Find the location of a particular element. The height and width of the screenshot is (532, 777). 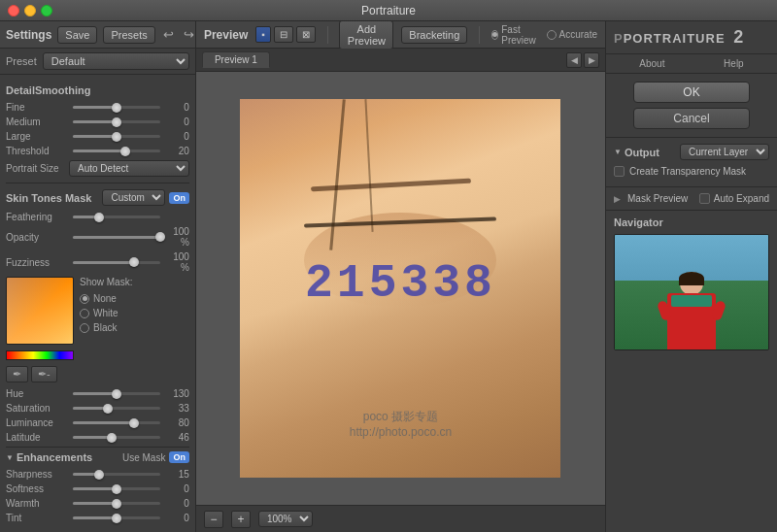

redo-button: ↪ is located at coordinates (188, 35).